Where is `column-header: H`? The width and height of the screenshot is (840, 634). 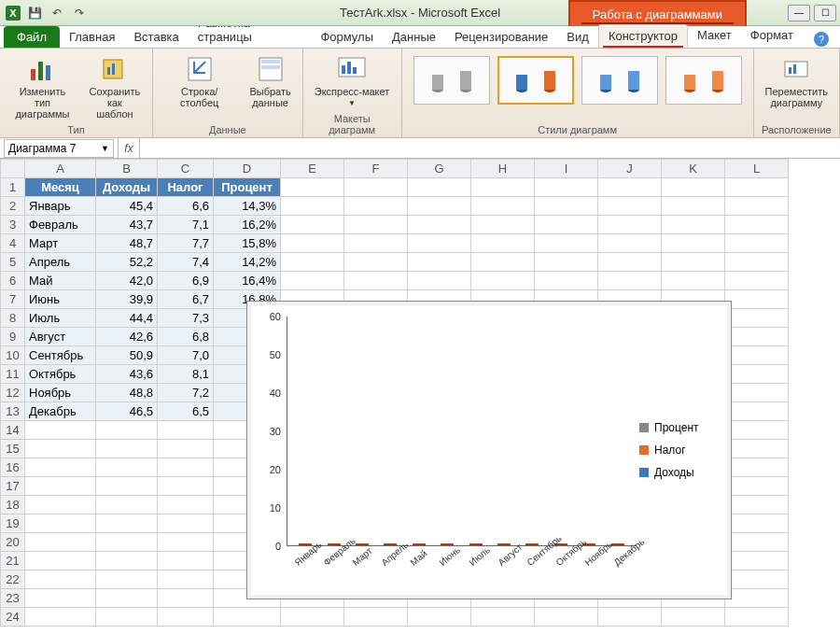
column-header: H is located at coordinates (503, 169).